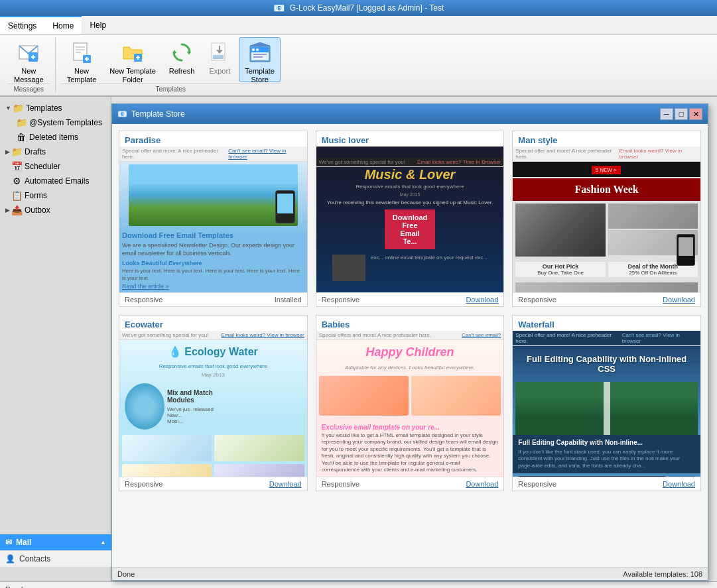  What do you see at coordinates (220, 52) in the screenshot?
I see `export-icon` at bounding box center [220, 52].